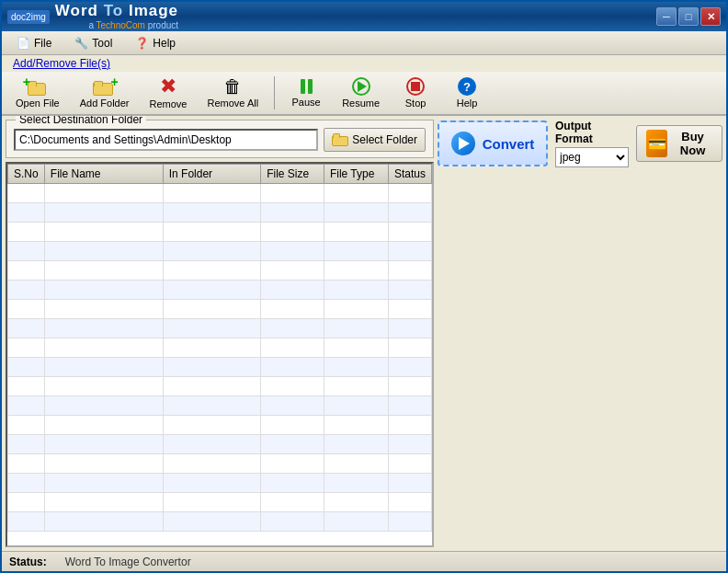 Image resolution: width=728 pixels, height=573 pixels. I want to click on output-format-select: jpeg png bmp tiff gif, so click(592, 157).